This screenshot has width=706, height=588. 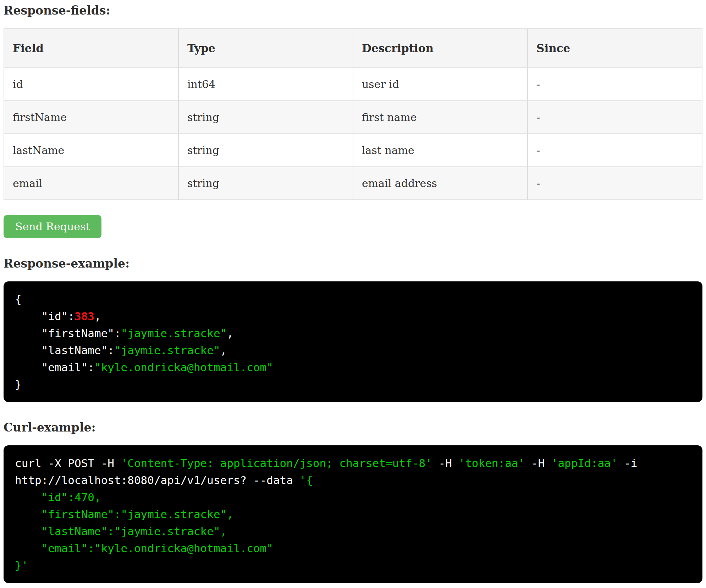 What do you see at coordinates (585, 463) in the screenshot?
I see `curl-appid-header: 'appId:aa'` at bounding box center [585, 463].